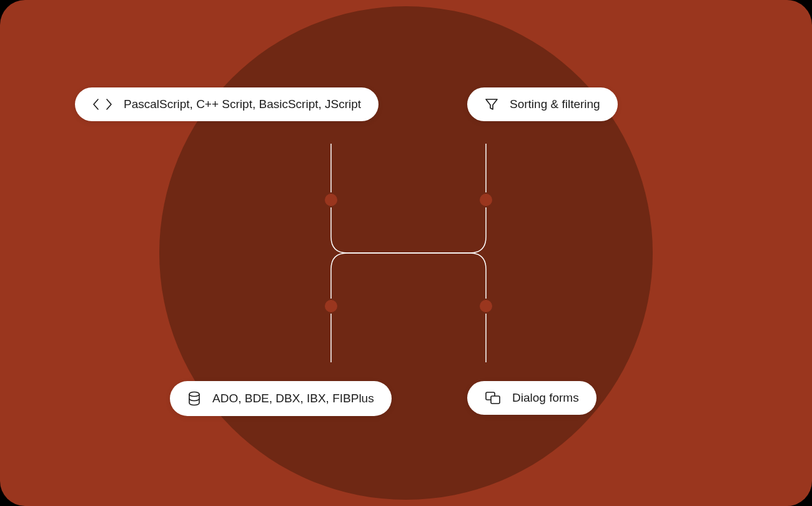 The width and height of the screenshot is (812, 506). What do you see at coordinates (294, 399) in the screenshot?
I see `node-database-label: ADO, BDE, DBX, IBX, FIBPlus` at bounding box center [294, 399].